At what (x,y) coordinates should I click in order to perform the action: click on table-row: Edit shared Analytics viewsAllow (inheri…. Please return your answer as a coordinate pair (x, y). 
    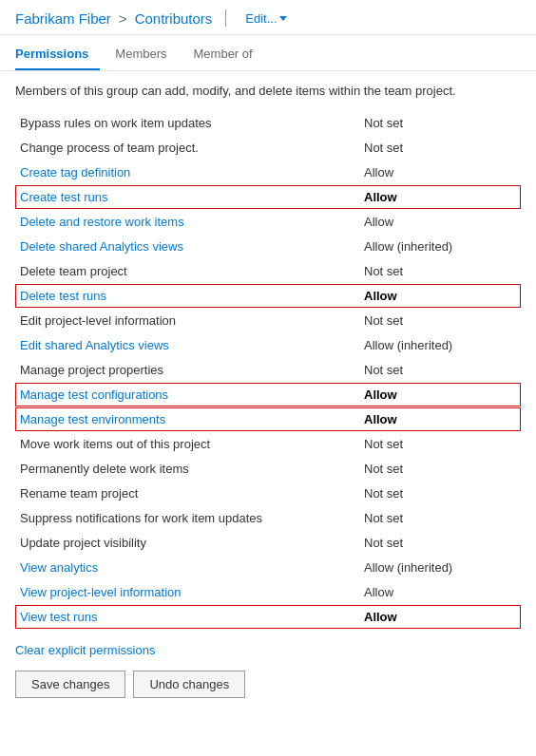
    Looking at the image, I should click on (268, 346).